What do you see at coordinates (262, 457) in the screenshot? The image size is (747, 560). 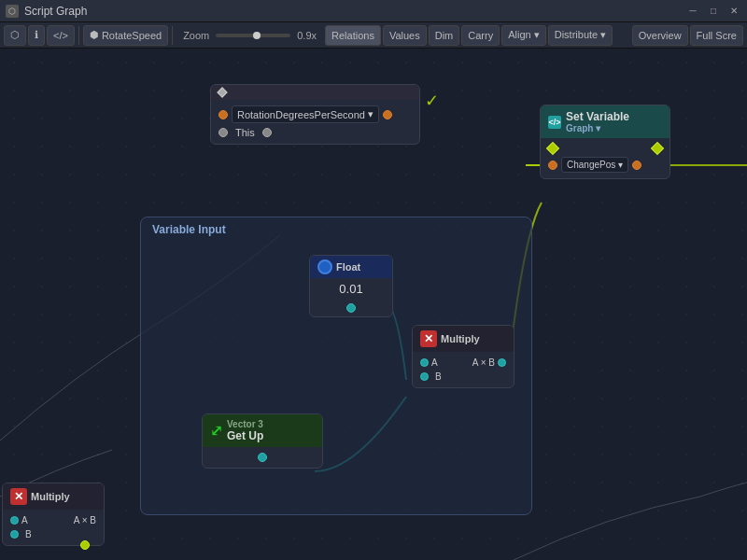 I see `getup-out-port` at bounding box center [262, 457].